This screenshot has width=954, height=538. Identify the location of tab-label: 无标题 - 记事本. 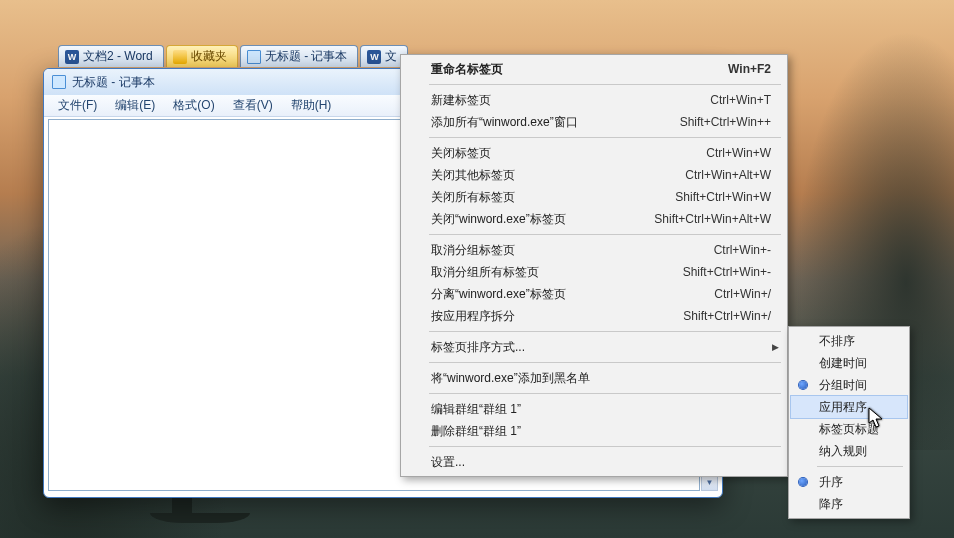
(306, 56).